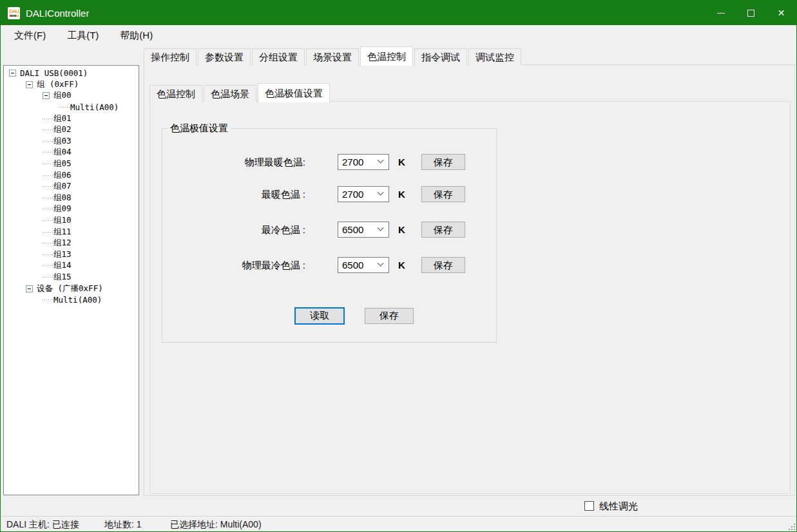  Describe the element at coordinates (399, 35) in the screenshot. I see `menu-bar: 文件(F)工具(T)帮助(H)` at that location.